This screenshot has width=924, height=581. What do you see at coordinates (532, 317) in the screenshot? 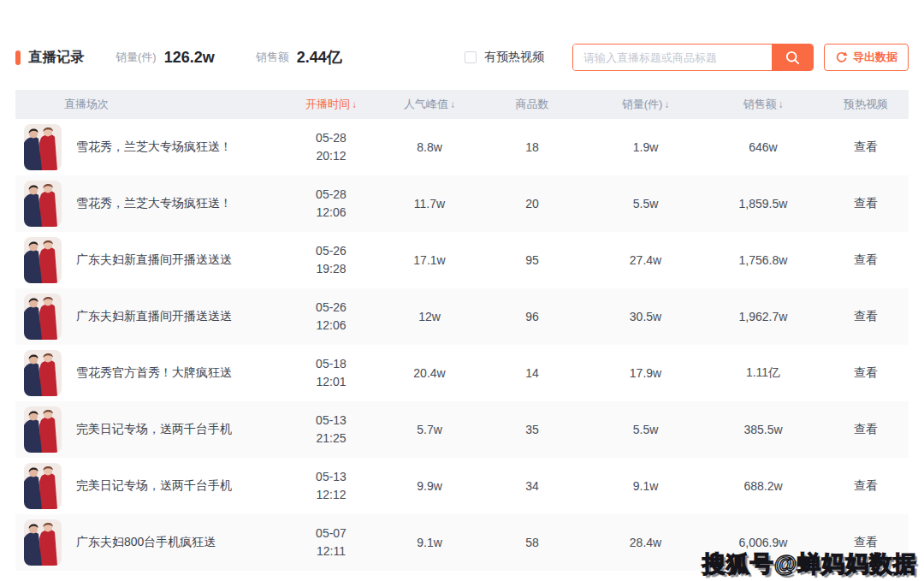
I see `product-count: 96` at bounding box center [532, 317].